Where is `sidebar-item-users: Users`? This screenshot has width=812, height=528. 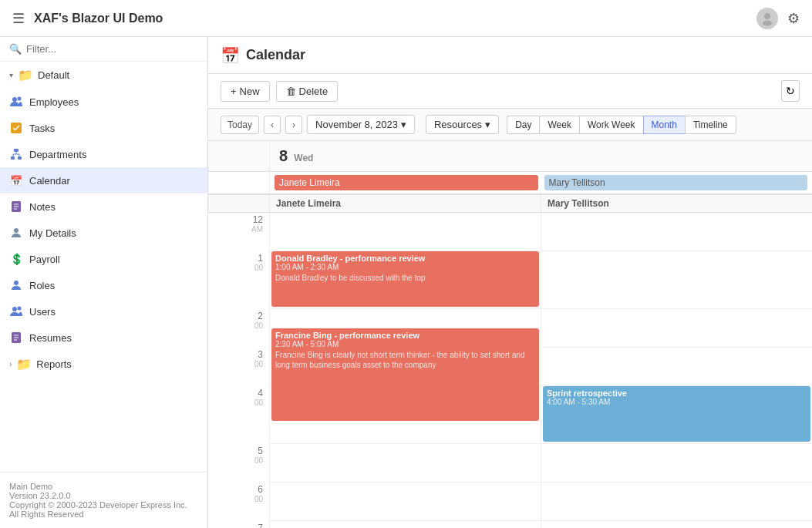
sidebar-item-users: Users is located at coordinates (103, 311).